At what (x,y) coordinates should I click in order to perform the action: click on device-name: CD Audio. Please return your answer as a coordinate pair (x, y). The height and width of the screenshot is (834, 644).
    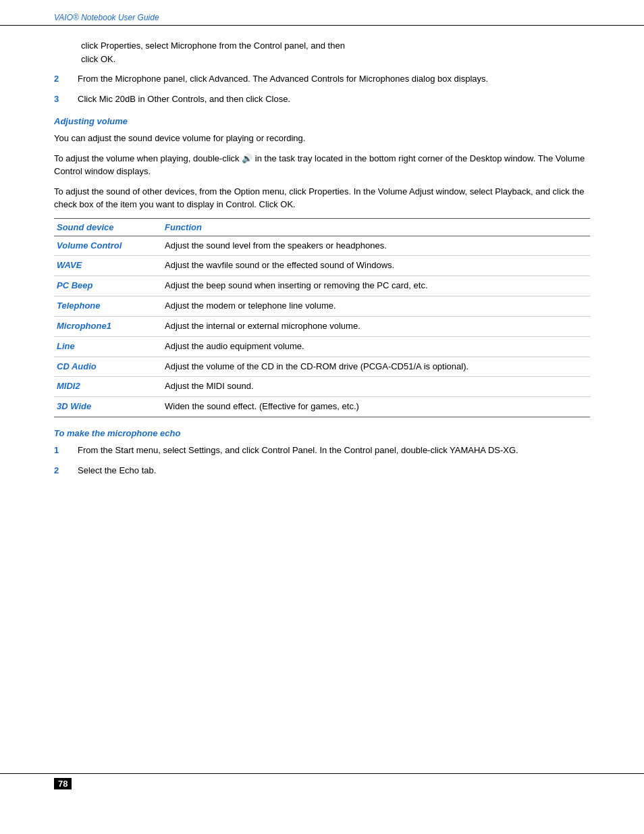
    Looking at the image, I should click on (108, 367).